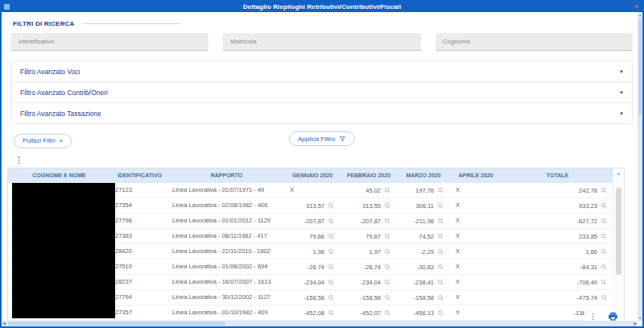  What do you see at coordinates (588, 298) in the screenshot?
I see `amount: -475,74` at bounding box center [588, 298].